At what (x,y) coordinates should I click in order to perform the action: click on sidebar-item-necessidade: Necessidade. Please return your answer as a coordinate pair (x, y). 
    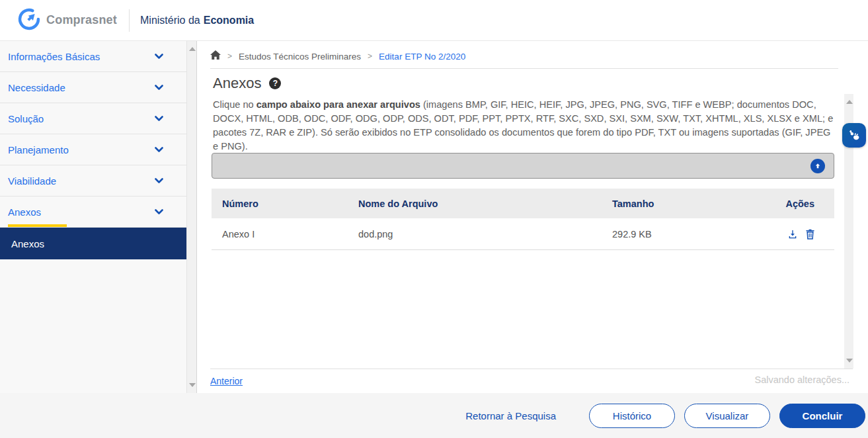
    Looking at the image, I should click on (94, 87).